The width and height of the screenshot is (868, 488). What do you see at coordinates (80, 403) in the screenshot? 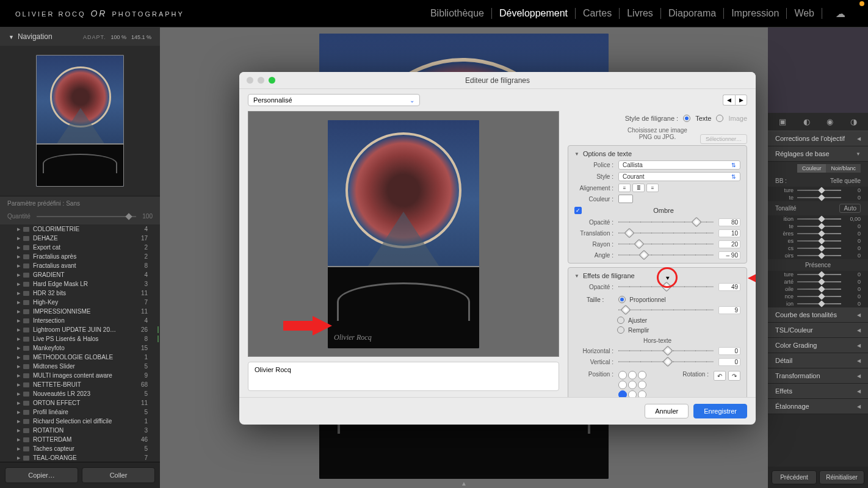
I see `preset-folder: ▶ORTON EFFECT11` at bounding box center [80, 403].